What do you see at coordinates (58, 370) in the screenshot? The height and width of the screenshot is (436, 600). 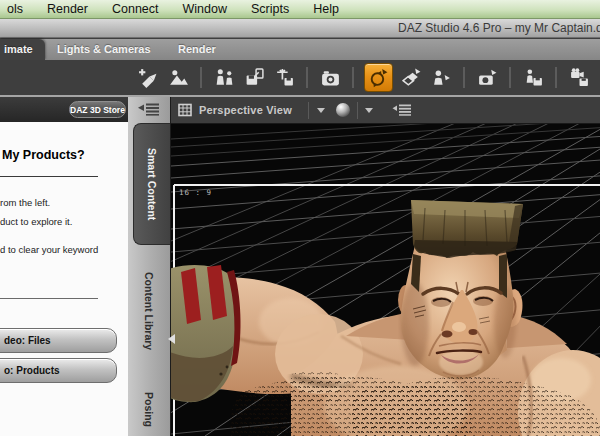 I see `store-link-button: o: Products` at bounding box center [58, 370].